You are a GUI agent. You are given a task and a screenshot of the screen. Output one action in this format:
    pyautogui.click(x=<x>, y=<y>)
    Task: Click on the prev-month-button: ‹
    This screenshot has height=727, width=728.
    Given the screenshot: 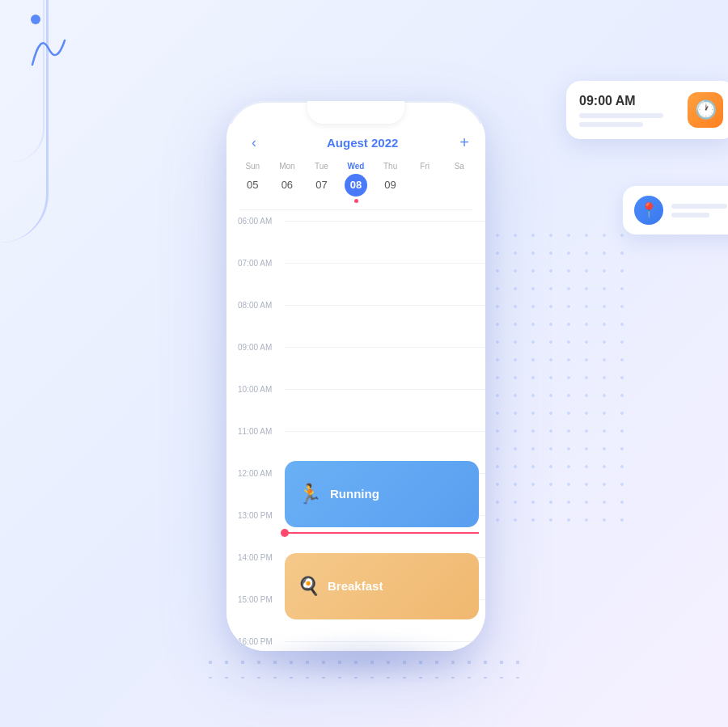 What is the action you would take?
    pyautogui.click(x=254, y=142)
    